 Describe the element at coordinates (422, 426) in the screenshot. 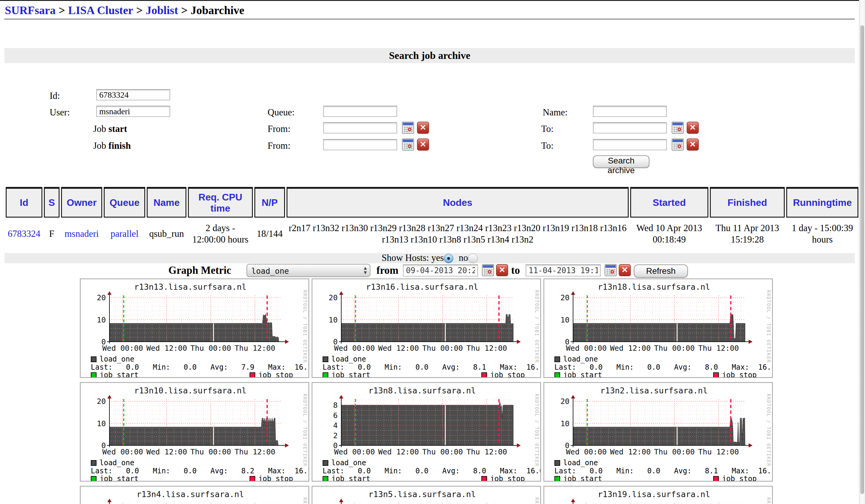

I see `load-one-chart: 02468Wed 00:00Wed 12:00Thu 00:00Thu 12:0…` at that location.